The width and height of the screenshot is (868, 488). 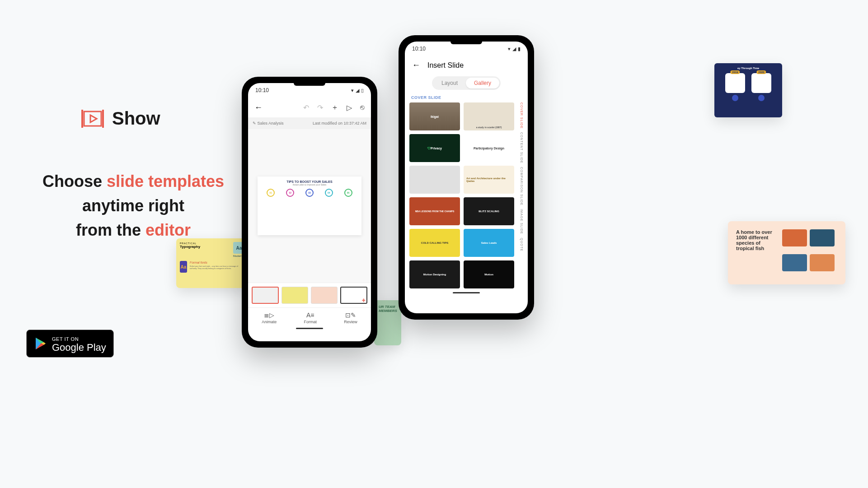 I want to click on redo-icon: ↷, so click(x=320, y=107).